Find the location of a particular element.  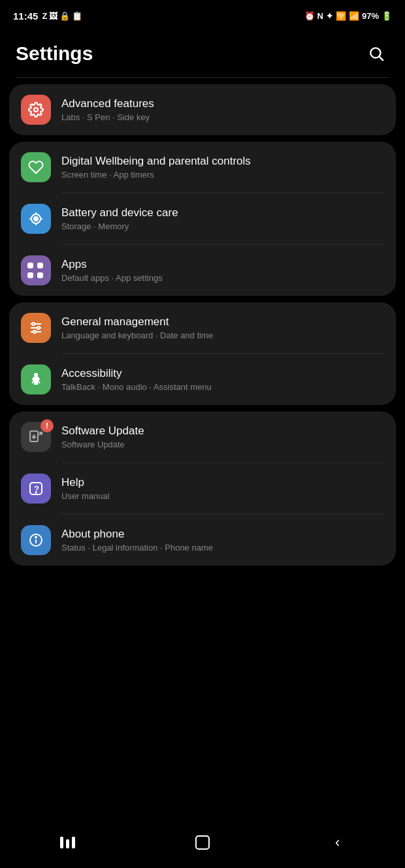

accessibility-icon is located at coordinates (36, 379).